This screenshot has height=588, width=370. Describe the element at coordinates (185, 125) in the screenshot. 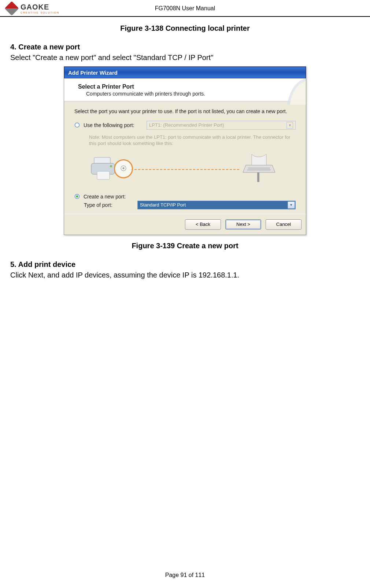

I see `use-following-port-row: Use the following port: LPT1: (Recommend…` at that location.